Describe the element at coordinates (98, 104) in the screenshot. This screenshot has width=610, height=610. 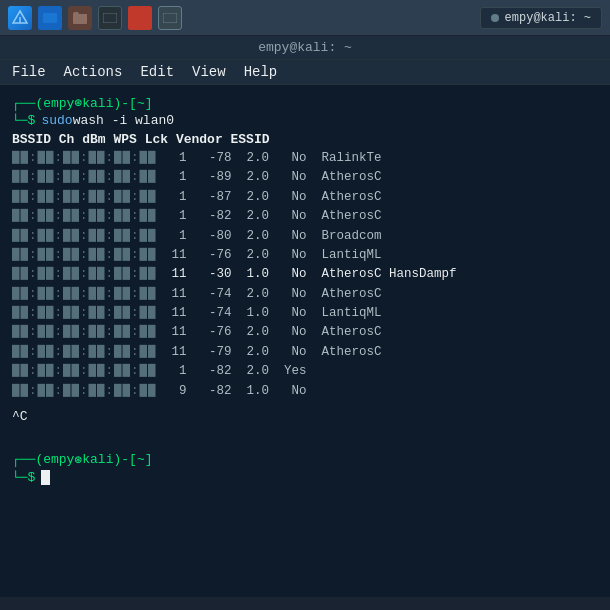
I see `prompt-host: kali` at that location.